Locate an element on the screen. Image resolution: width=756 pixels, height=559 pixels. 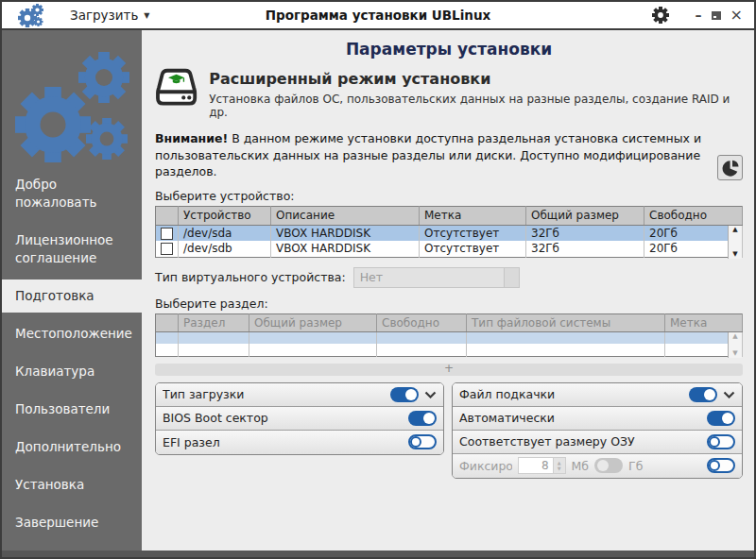
device-table-wrap: Устройство Описание Метка Общий размер С… is located at coordinates (449, 232).